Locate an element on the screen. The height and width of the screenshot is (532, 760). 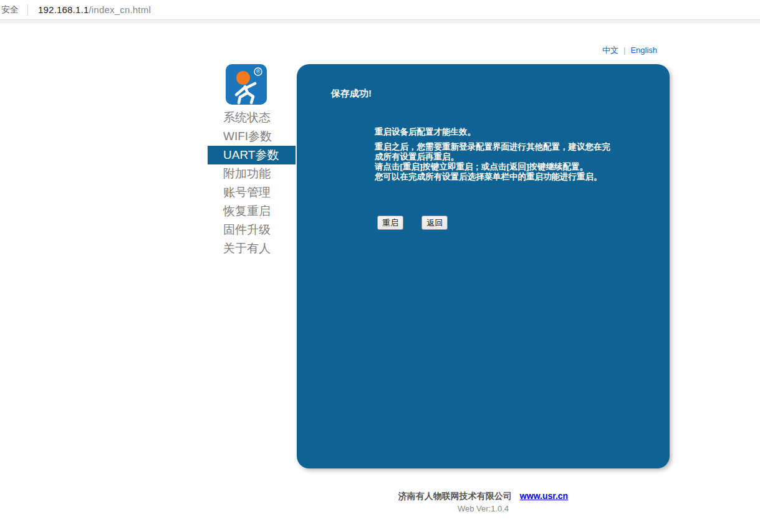
sidebar-item-about-usr: 关于有人 is located at coordinates (252, 249).